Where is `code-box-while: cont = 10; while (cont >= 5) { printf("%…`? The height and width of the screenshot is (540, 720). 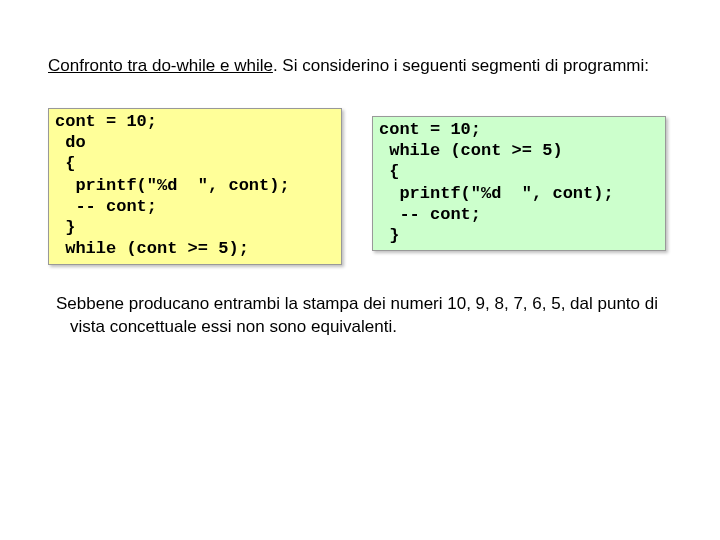 code-box-while: cont = 10; while (cont >= 5) { printf("%… is located at coordinates (519, 184).